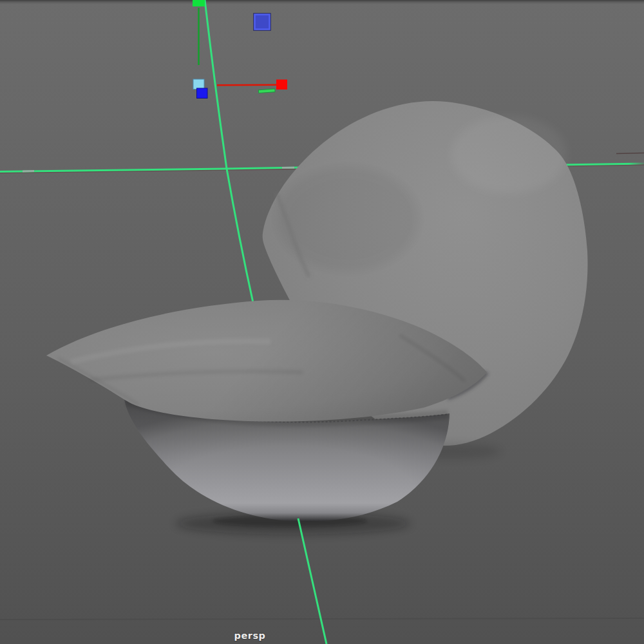 The width and height of the screenshot is (644, 644). Describe the element at coordinates (602, 164) in the screenshot. I see `x-axis-highlight-line-right` at that location.